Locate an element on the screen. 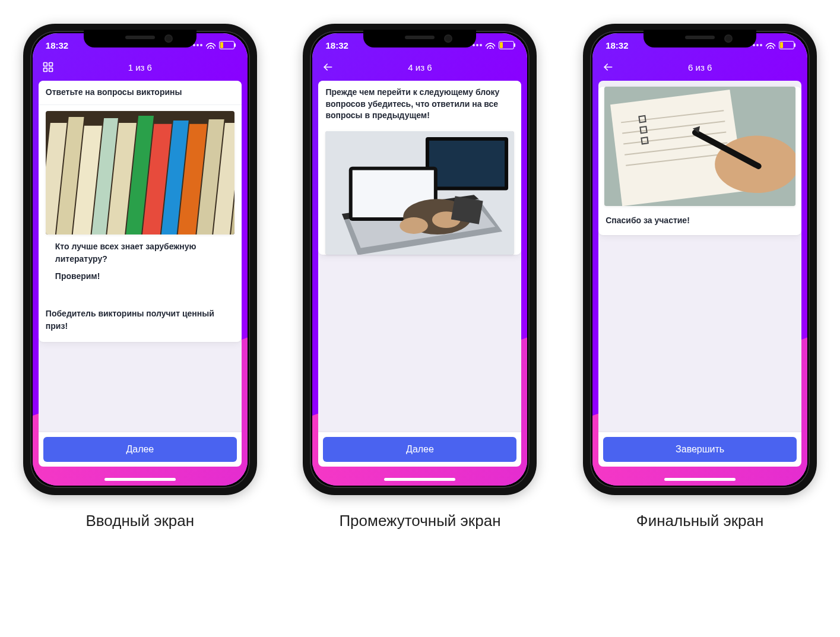 The image size is (840, 637). progress-label: 4 из 6 is located at coordinates (420, 68).